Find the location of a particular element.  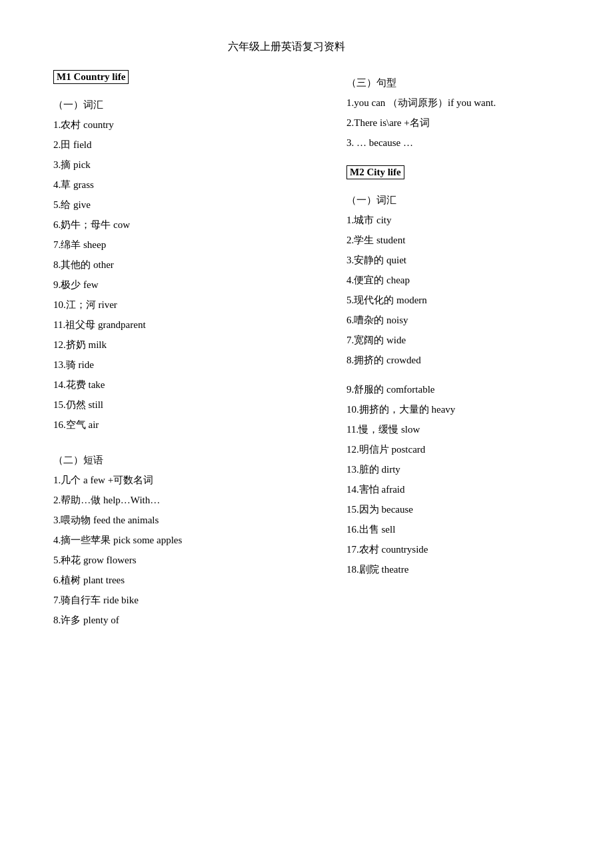

list-item: 17.农村 countryside is located at coordinates (453, 549).